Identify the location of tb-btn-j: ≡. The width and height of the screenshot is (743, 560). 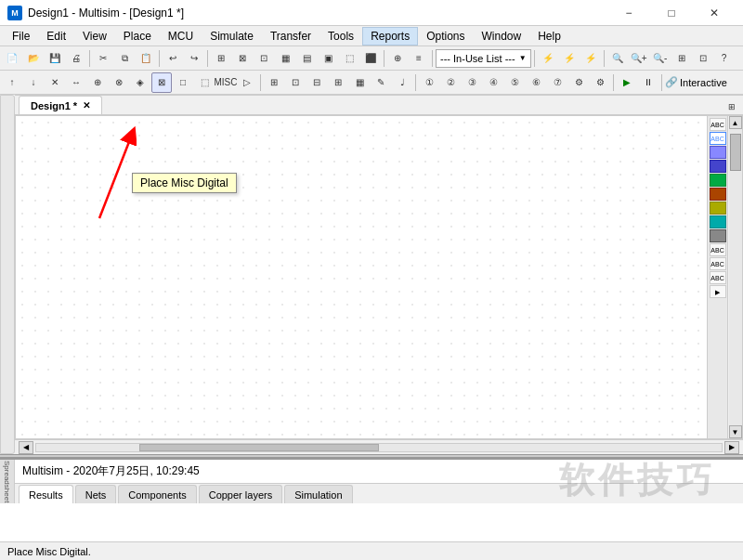
(419, 59).